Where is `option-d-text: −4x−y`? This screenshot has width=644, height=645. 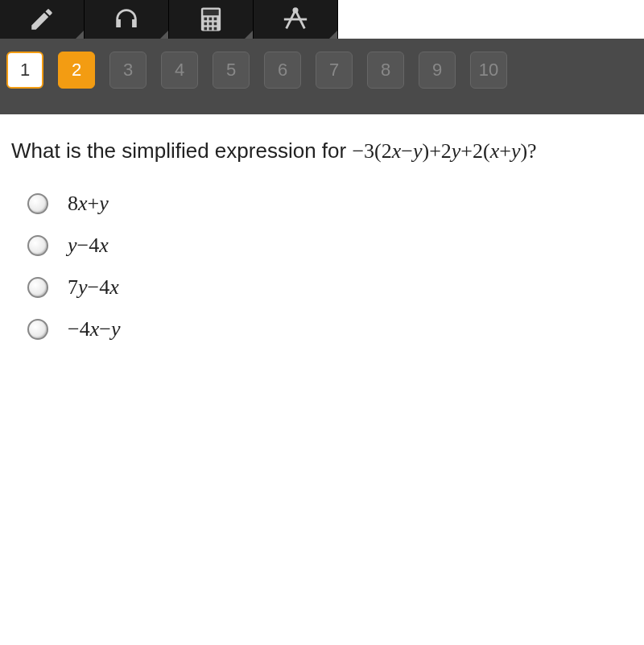 option-d-text: −4x−y is located at coordinates (93, 329).